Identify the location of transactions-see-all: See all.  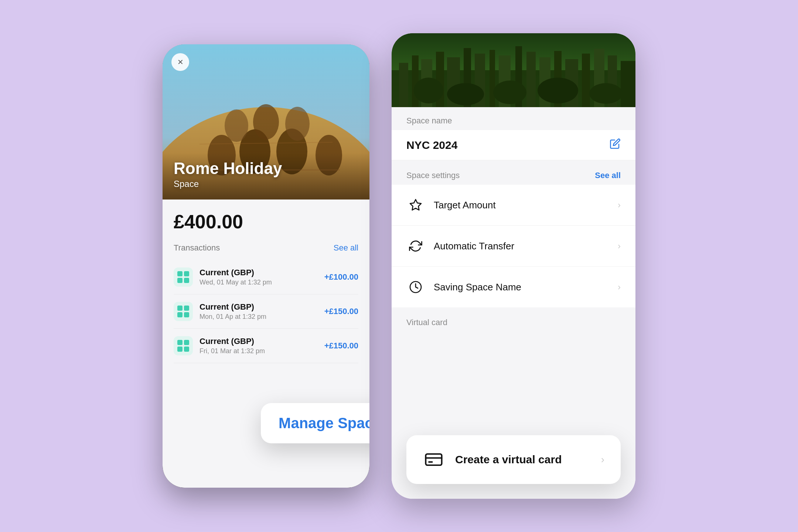
(346, 248).